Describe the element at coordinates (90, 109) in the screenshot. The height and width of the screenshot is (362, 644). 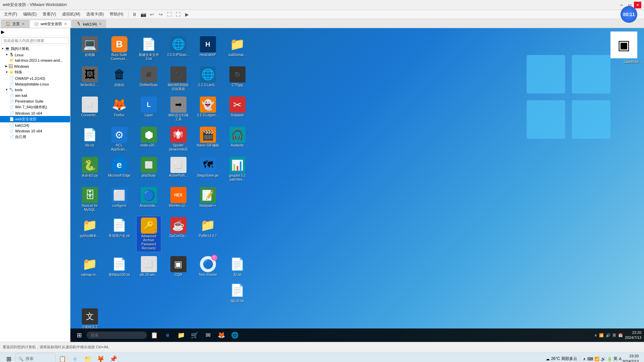
I see `icon-converter: ⬜ Converter...` at that location.